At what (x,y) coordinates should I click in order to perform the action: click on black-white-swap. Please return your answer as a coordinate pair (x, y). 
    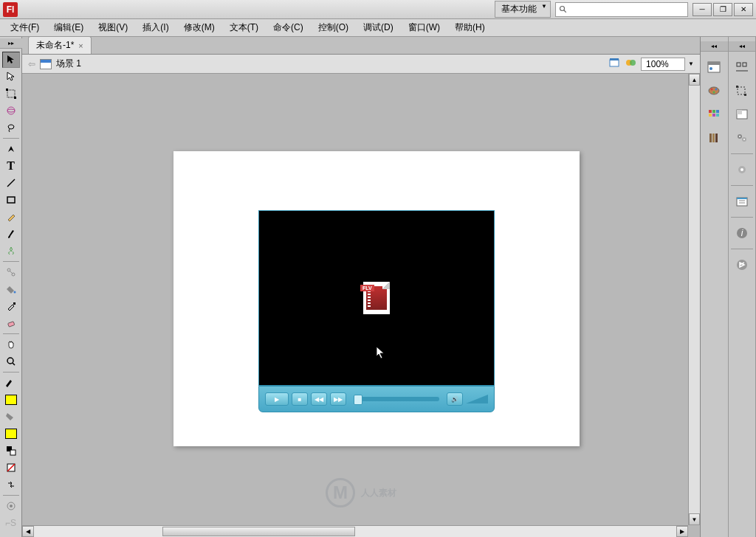
    Looking at the image, I should click on (11, 451).